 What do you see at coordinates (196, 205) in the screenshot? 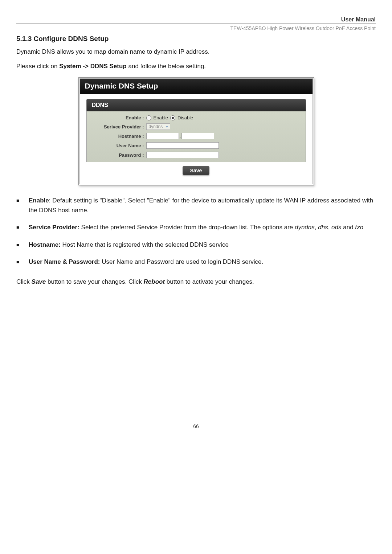
I see `list-item: ■ Enable: Default setting is "Disable". …` at bounding box center [196, 205].